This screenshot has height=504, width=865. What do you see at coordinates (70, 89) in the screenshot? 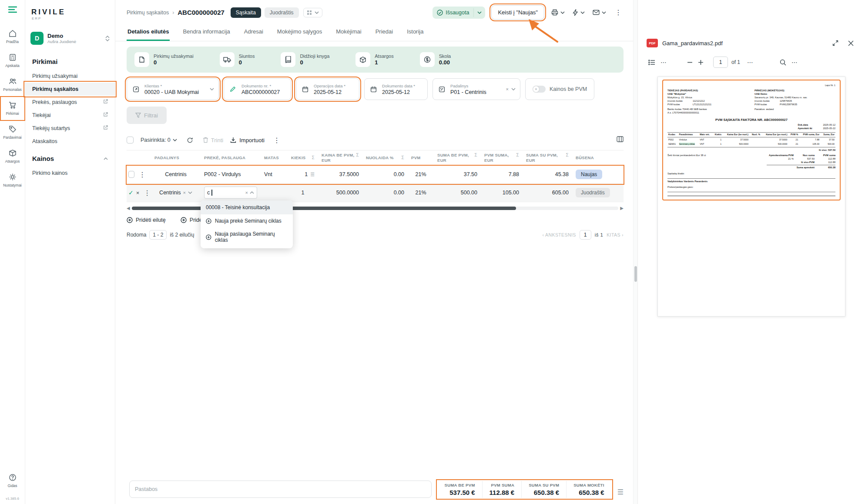
I see `sidebar-item-pirkimu-saskaitos: Pirkimų sąskaitos` at bounding box center [70, 89].